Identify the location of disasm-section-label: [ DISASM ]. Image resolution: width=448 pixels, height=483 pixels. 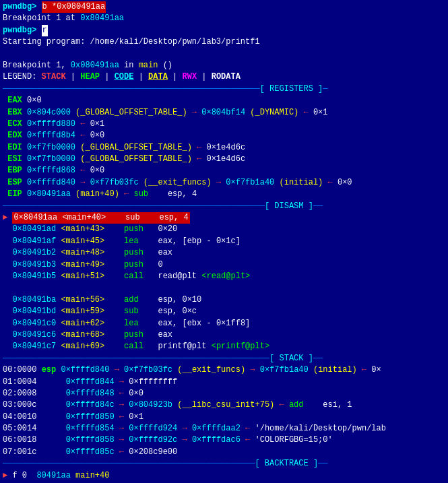
(289, 206).